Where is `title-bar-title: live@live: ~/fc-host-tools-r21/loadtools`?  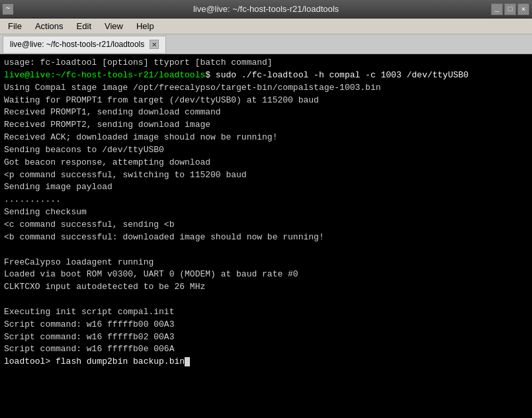 title-bar-title: live@live: ~/fc-host-tools-r21/loadtools is located at coordinates (266, 9).